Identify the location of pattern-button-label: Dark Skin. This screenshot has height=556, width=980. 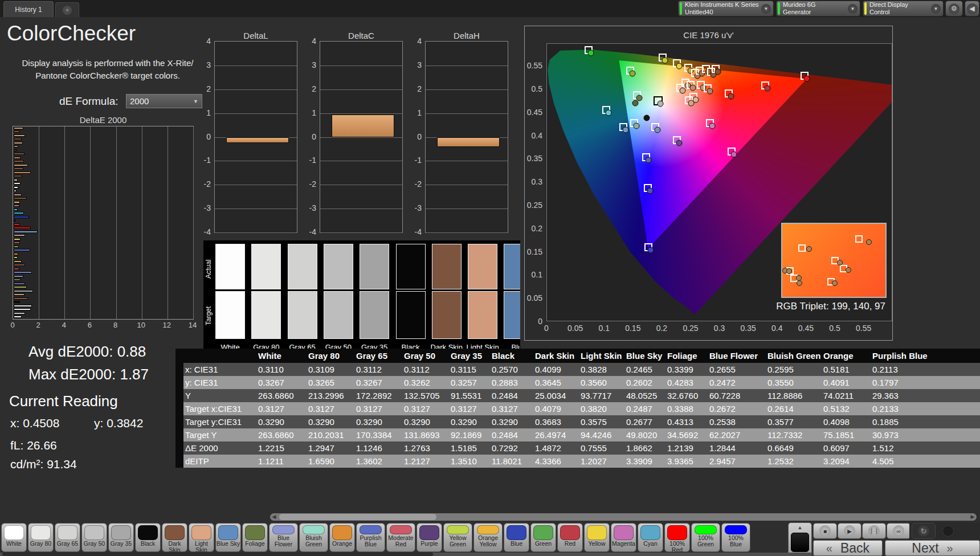
(174, 547).